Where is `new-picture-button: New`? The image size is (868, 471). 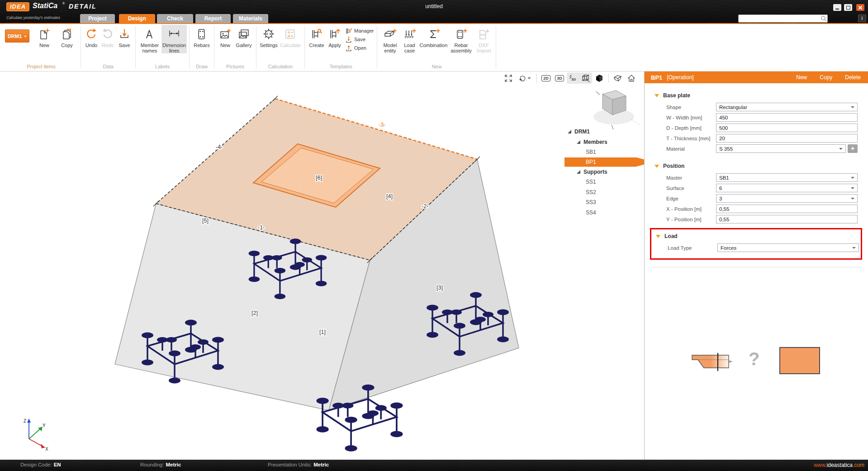
new-picture-button: New is located at coordinates (225, 36).